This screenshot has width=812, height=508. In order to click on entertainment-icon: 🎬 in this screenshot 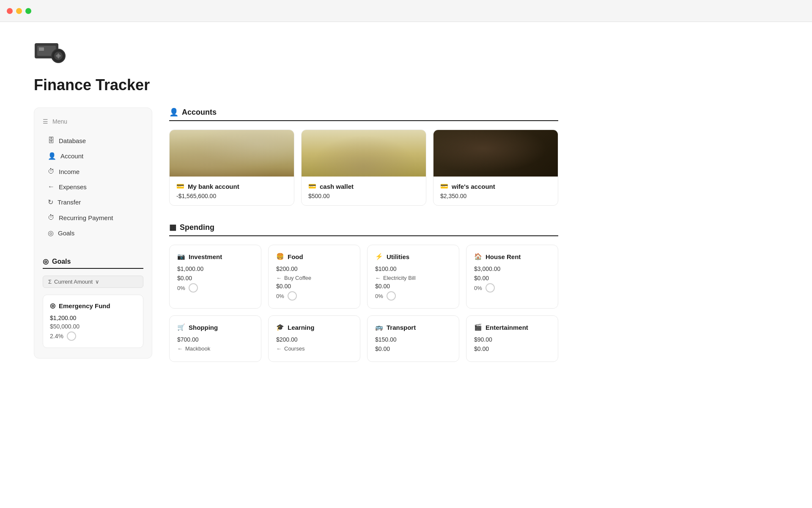, I will do `click(478, 327)`.